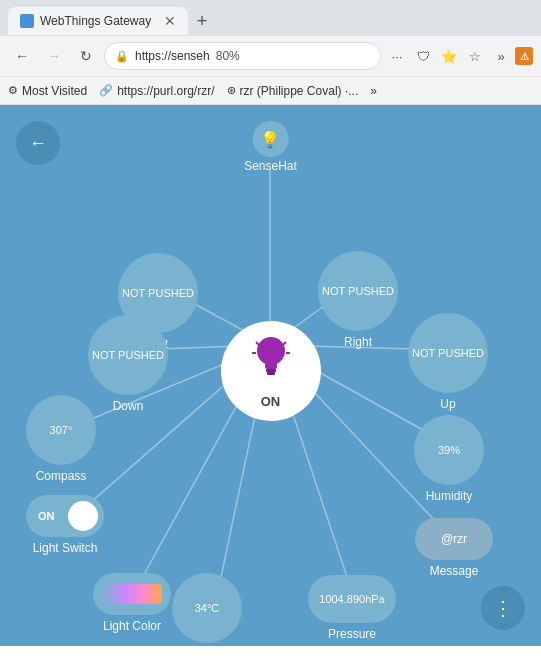 The width and height of the screenshot is (541, 660). Describe the element at coordinates (27, 21) in the screenshot. I see `tab-favicon` at that location.